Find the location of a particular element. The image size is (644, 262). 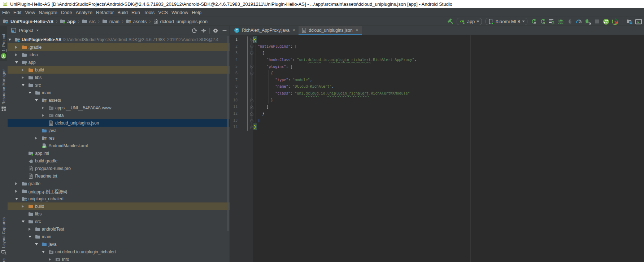

menu-refactor: Refactor is located at coordinates (105, 12).